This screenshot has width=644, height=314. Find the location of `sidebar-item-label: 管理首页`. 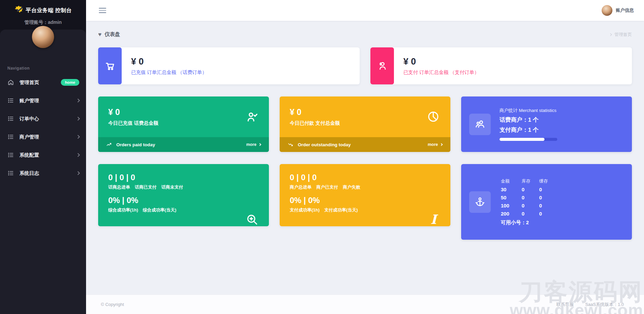

sidebar-item-label: 管理首页 is located at coordinates (29, 83).